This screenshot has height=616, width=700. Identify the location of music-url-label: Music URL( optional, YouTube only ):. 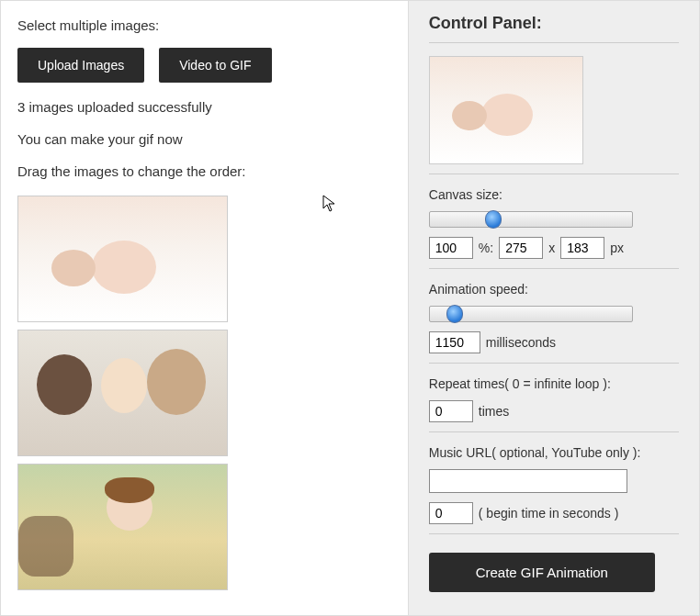
(554, 453).